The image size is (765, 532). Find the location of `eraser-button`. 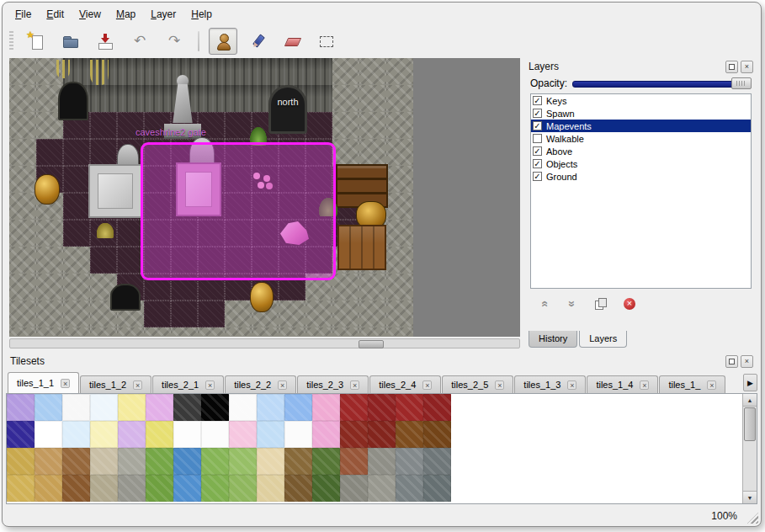

eraser-button is located at coordinates (292, 41).